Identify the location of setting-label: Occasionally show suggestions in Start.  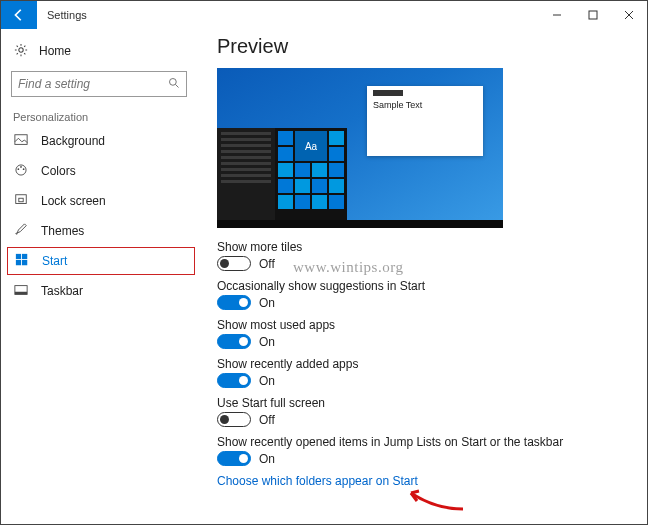
(424, 286).